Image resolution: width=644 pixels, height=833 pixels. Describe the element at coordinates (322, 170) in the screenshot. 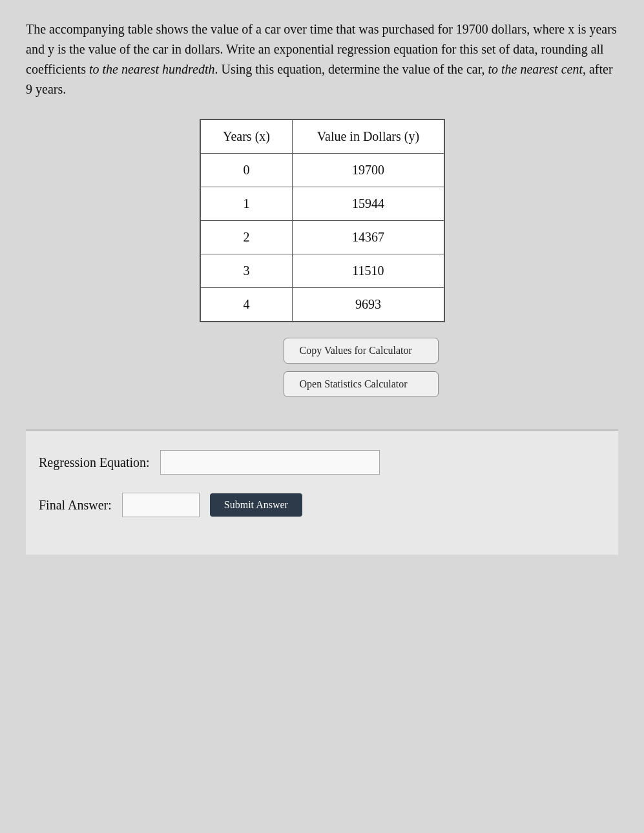

I see `table-row: 019700` at that location.